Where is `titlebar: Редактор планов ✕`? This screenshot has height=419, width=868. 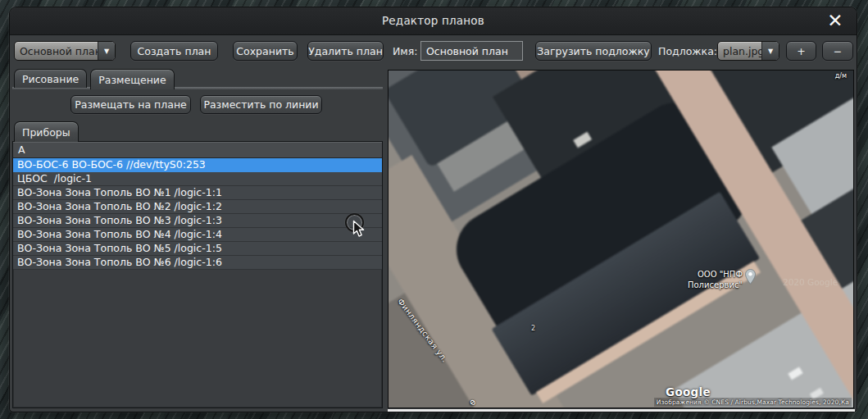 titlebar: Редактор планов ✕ is located at coordinates (433, 21).